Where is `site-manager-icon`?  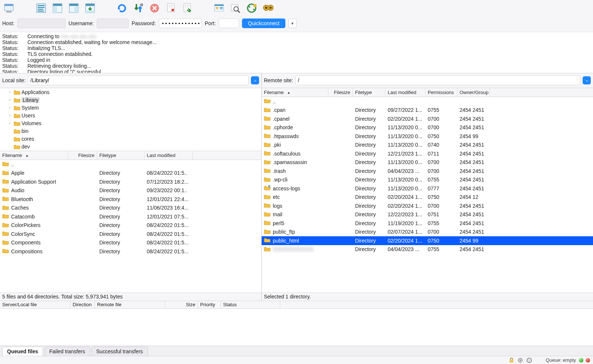
site-manager-icon is located at coordinates (9, 8).